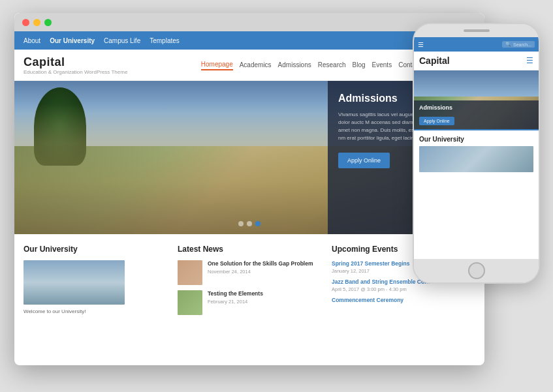  Describe the element at coordinates (477, 148) in the screenshot. I see `phone-screen: ☰ 🔍 Search... Capital ☰ Admissions Apply…` at that location.